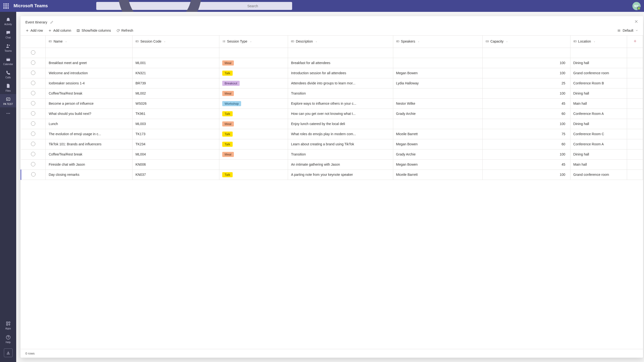  What do you see at coordinates (332, 134) in the screenshot?
I see `table-row: The evolution of emoji usage in c... TK1…` at bounding box center [332, 134].